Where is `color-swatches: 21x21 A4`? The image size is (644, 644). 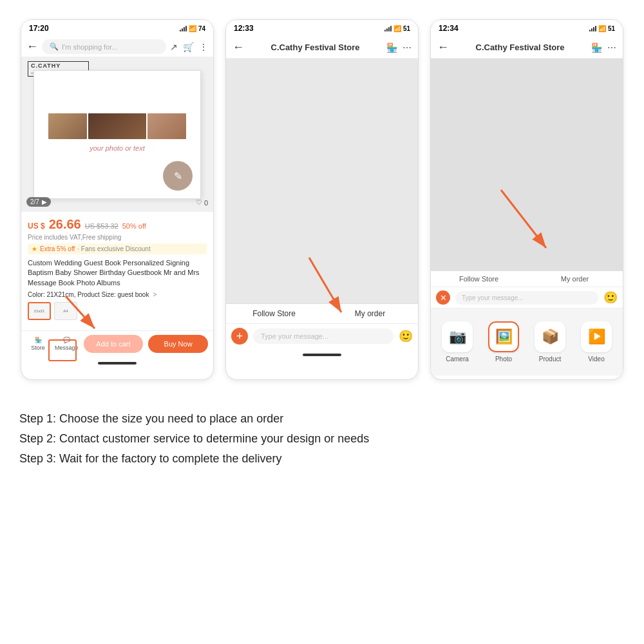
color-swatches: 21x21 A4 is located at coordinates (117, 311).